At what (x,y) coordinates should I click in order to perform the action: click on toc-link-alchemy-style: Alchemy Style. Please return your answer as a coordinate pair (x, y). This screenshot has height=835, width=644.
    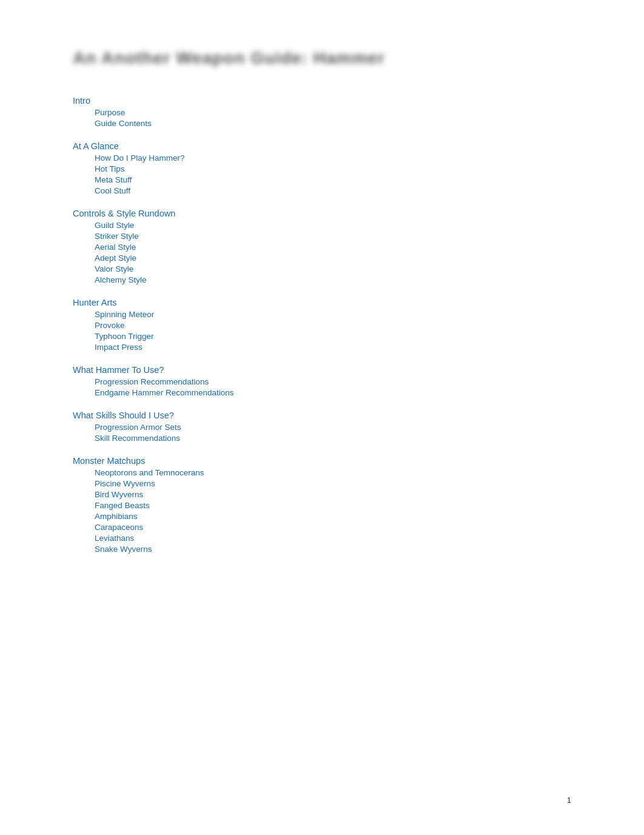
    Looking at the image, I should click on (333, 280).